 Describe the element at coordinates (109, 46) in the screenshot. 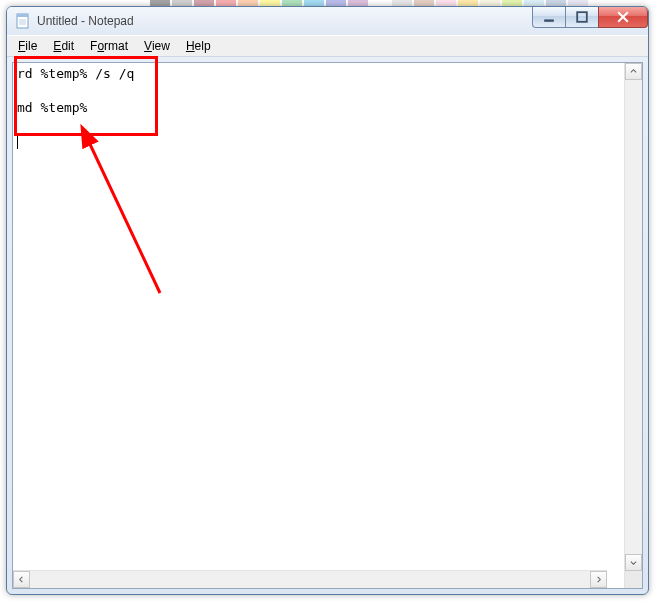

I see `menu-format: Format` at that location.